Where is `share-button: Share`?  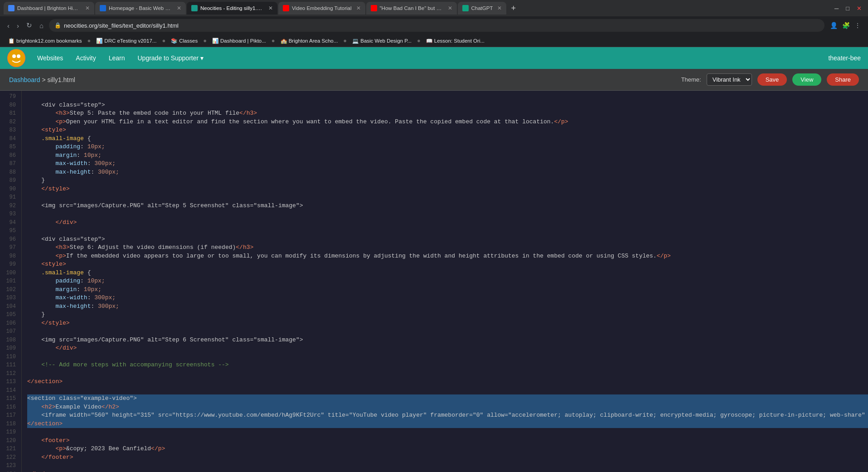 share-button: Share is located at coordinates (843, 80).